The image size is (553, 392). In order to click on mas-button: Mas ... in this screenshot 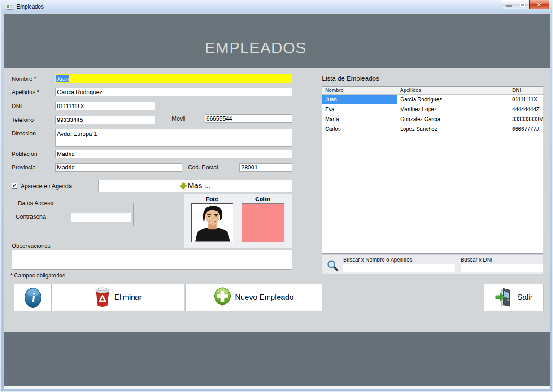, I will do `click(195, 186)`.